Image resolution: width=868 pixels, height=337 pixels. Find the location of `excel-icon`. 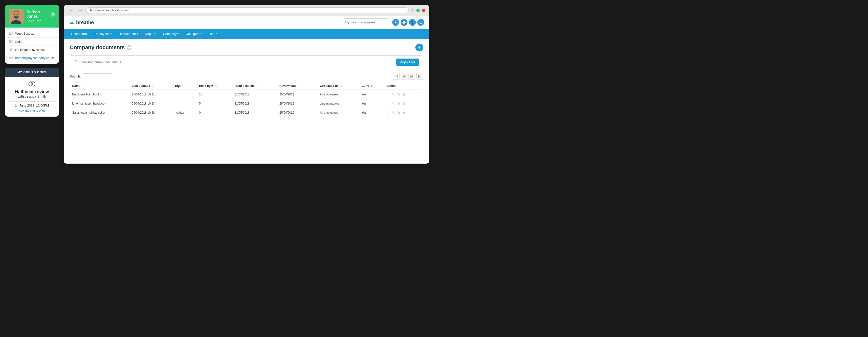

excel-icon is located at coordinates (420, 76).